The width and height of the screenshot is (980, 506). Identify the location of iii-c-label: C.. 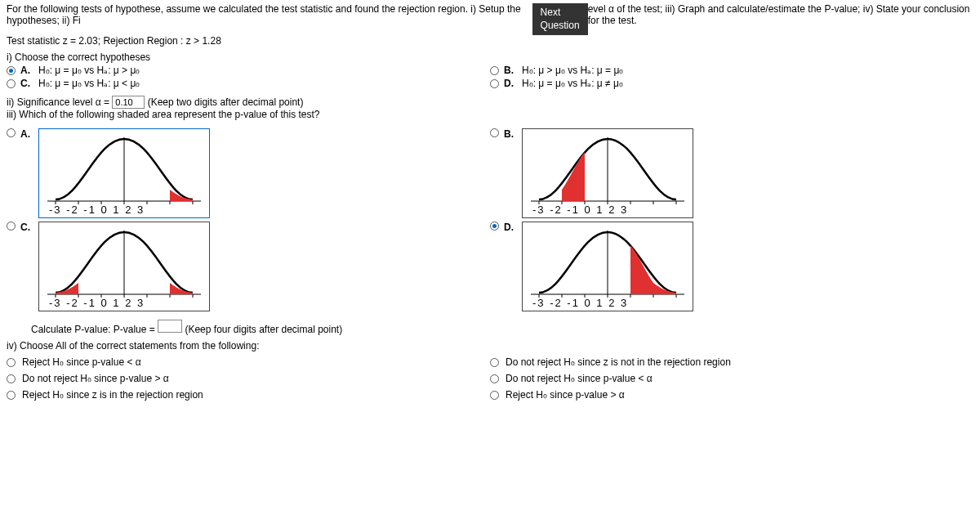
(27, 227).